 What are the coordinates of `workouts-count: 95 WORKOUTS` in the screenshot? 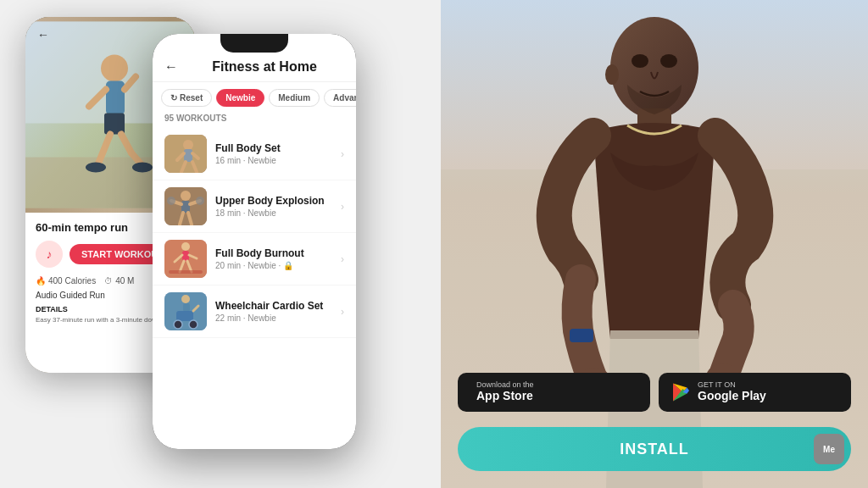 It's located at (254, 120).